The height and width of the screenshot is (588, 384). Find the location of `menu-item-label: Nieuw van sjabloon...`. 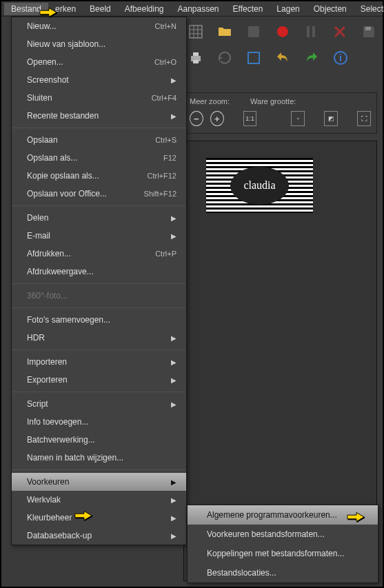

menu-item-label: Nieuw van sjabloon... is located at coordinates (66, 44).